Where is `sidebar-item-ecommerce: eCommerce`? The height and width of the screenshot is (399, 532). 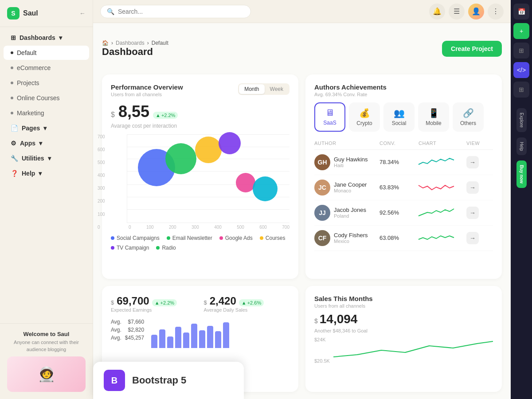
sidebar-item-ecommerce: eCommerce is located at coordinates (46, 68).